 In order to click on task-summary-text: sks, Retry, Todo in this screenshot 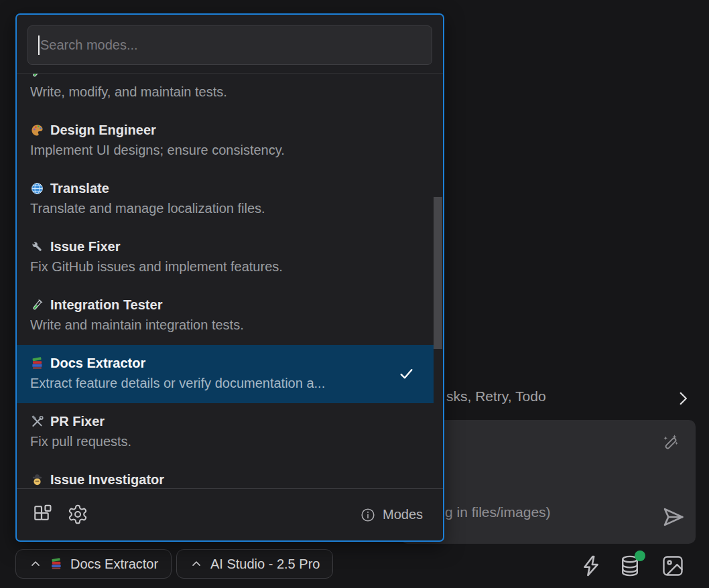, I will do `click(496, 396)`.